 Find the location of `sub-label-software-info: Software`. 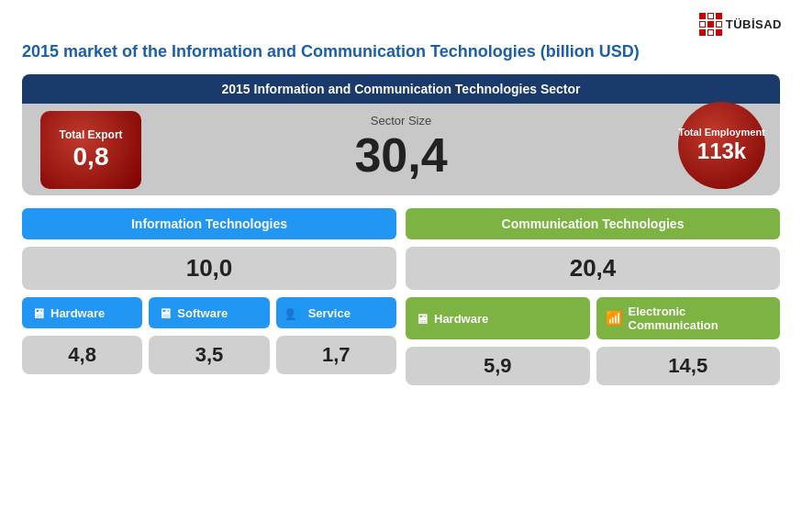

sub-label-software-info: Software is located at coordinates (202, 314).